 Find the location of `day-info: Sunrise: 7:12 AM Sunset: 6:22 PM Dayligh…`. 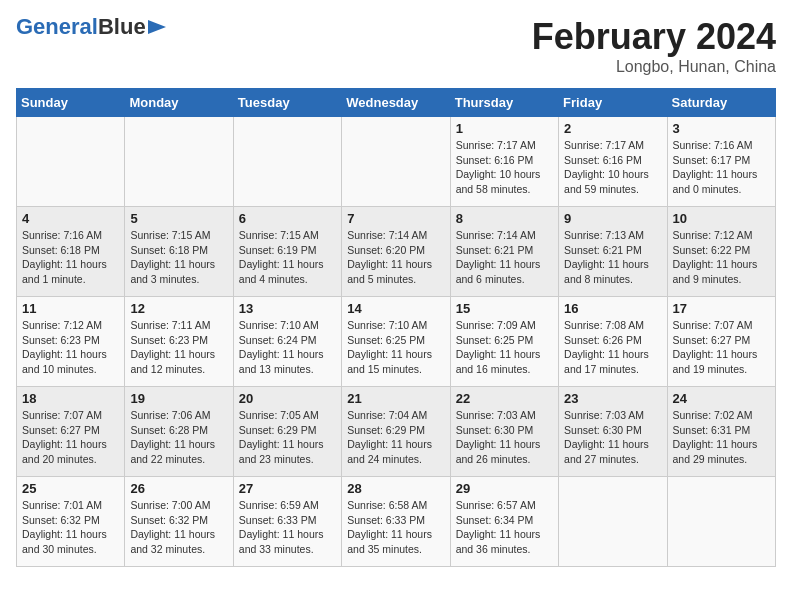

day-info: Sunrise: 7:12 AM Sunset: 6:22 PM Dayligh… is located at coordinates (722, 258).